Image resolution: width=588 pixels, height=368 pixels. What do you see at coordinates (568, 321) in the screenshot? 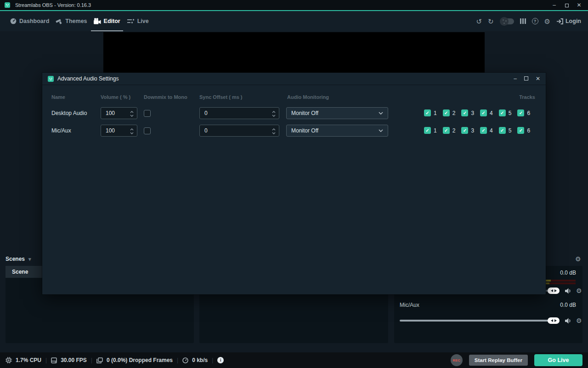
I see `mic-aux-mute-speaker-icon` at bounding box center [568, 321].